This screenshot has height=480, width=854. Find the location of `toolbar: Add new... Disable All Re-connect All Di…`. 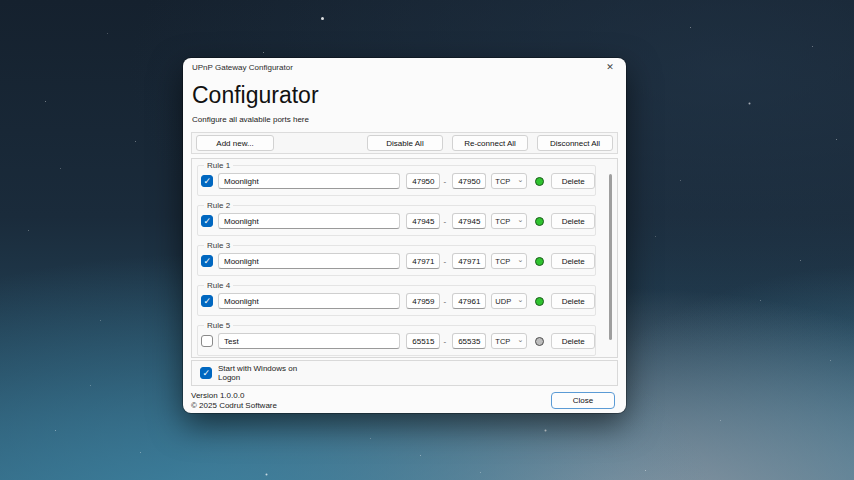

toolbar: Add new... Disable All Re-connect All Di… is located at coordinates (404, 143).